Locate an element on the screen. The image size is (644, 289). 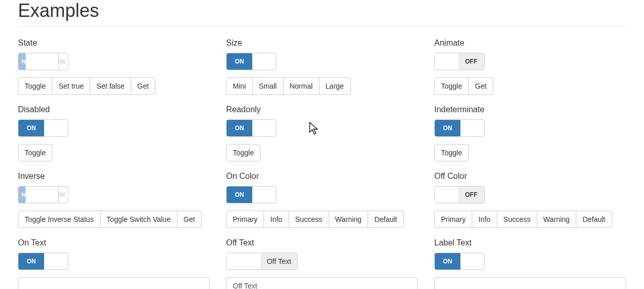
divider is located at coordinates (322, 26).